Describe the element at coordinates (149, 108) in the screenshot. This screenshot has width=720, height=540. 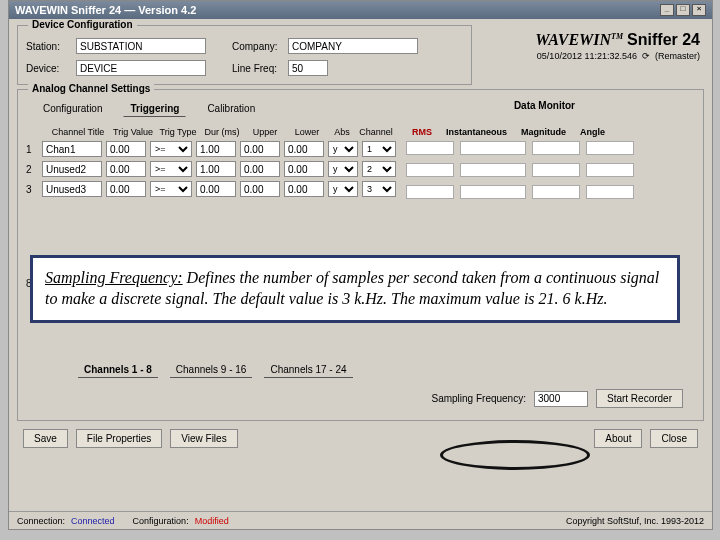
I see `config-tabs: Configuration Triggering Calibration` at that location.